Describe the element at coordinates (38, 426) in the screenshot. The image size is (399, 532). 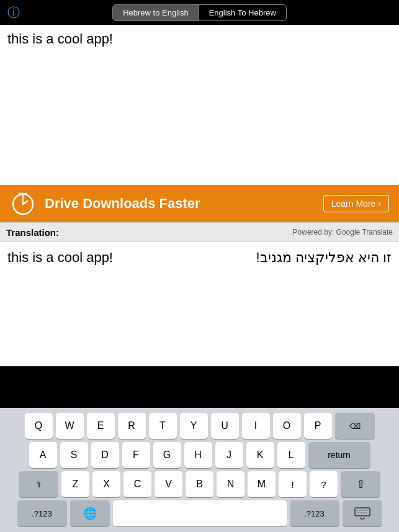
I see `key-Q: Q` at that location.